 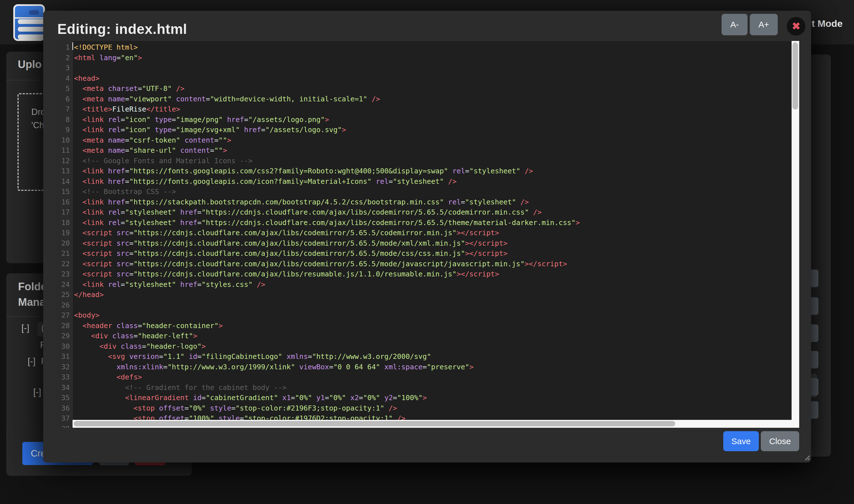 I want to click on code-text: <body>, so click(x=87, y=316).